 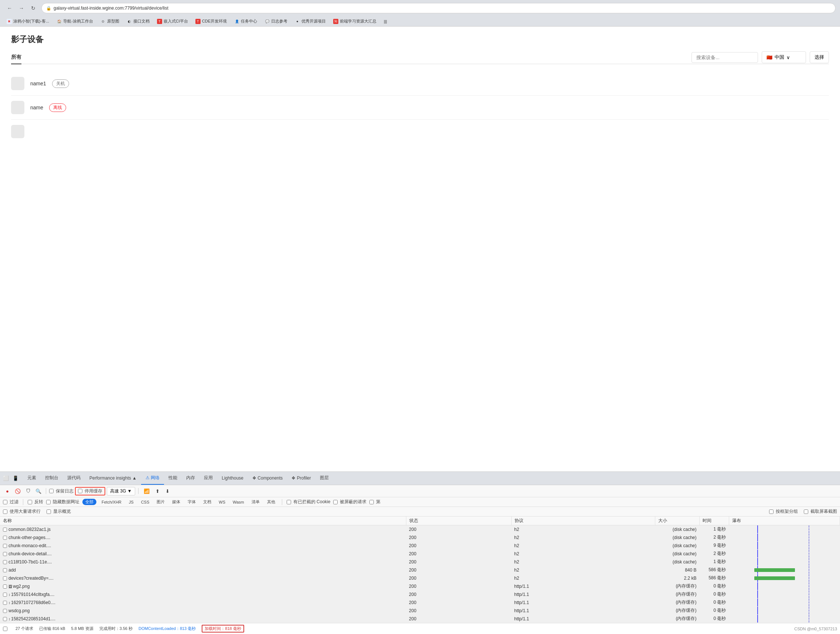 I want to click on show-overview-label: 显示概览, so click(x=59, y=511).